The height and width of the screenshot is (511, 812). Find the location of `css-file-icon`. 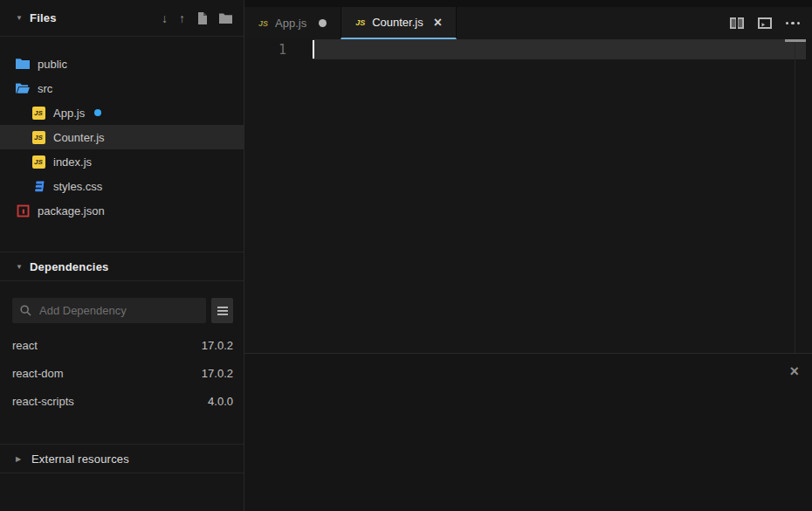

css-file-icon is located at coordinates (38, 186).